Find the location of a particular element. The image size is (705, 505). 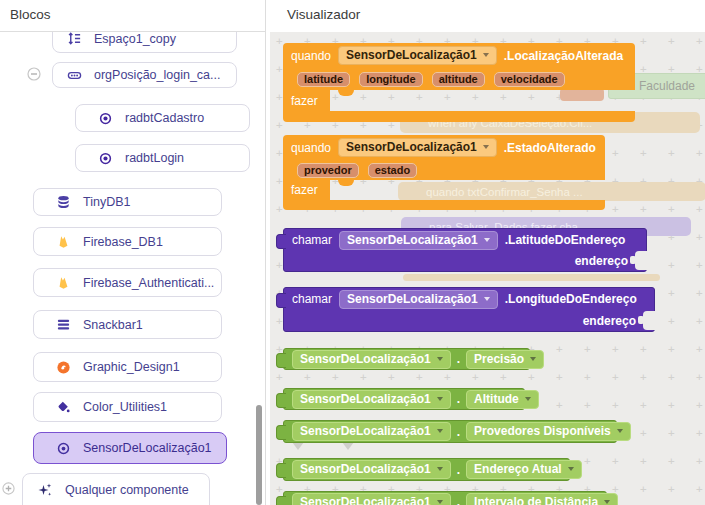

getter-block-altitude: SensorDeLocalização1 . Altitude is located at coordinates (404, 399).